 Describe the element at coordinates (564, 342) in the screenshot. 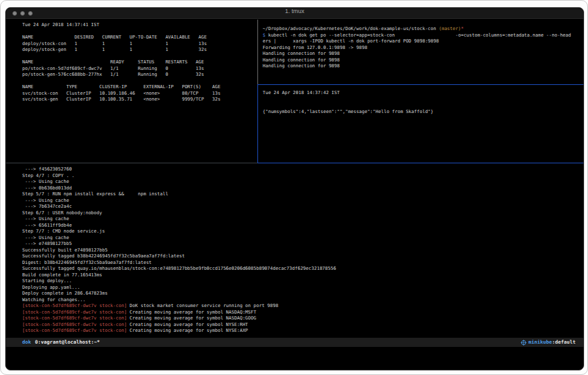

I see `kube-namespace-label: :default` at that location.